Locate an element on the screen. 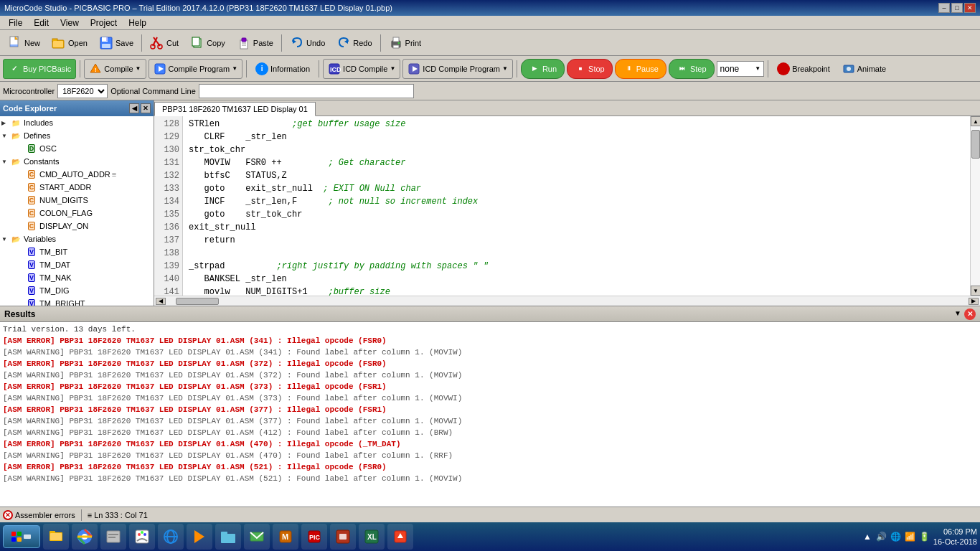  tree-item-num-digits: C NUM_DIGITS is located at coordinates (77, 200).